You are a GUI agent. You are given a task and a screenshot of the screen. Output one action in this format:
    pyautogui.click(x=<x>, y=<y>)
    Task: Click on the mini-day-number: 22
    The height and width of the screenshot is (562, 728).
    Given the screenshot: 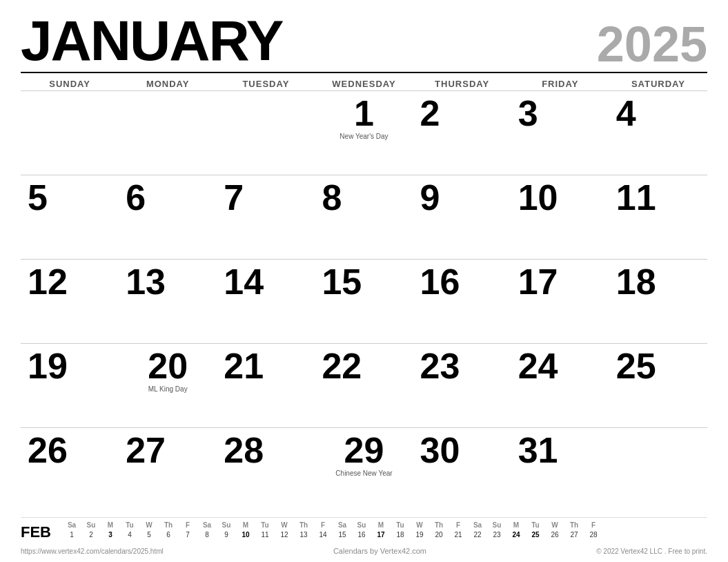 What is the action you would take?
    pyautogui.click(x=478, y=534)
    